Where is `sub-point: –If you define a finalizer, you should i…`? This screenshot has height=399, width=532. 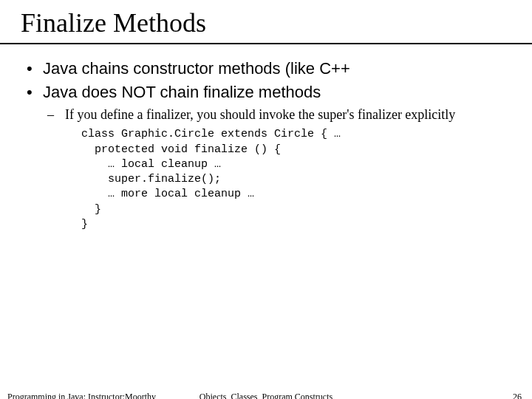 sub-point: –If you define a finalizer, you should i… is located at coordinates (282, 115).